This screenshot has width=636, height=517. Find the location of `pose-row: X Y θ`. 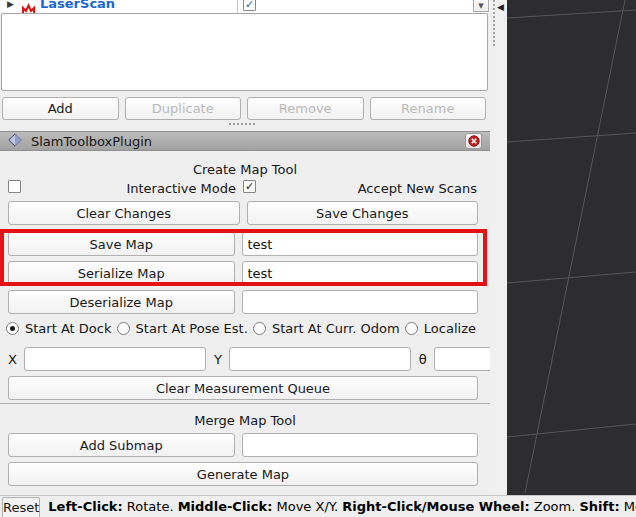

pose-row: X Y θ is located at coordinates (243, 359).